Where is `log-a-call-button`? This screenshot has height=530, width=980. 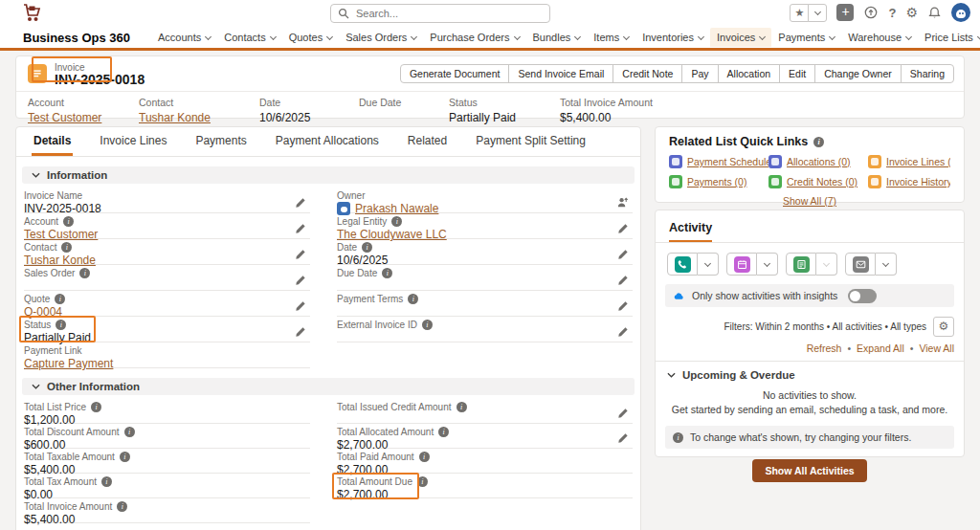
log-a-call-button is located at coordinates (682, 264).